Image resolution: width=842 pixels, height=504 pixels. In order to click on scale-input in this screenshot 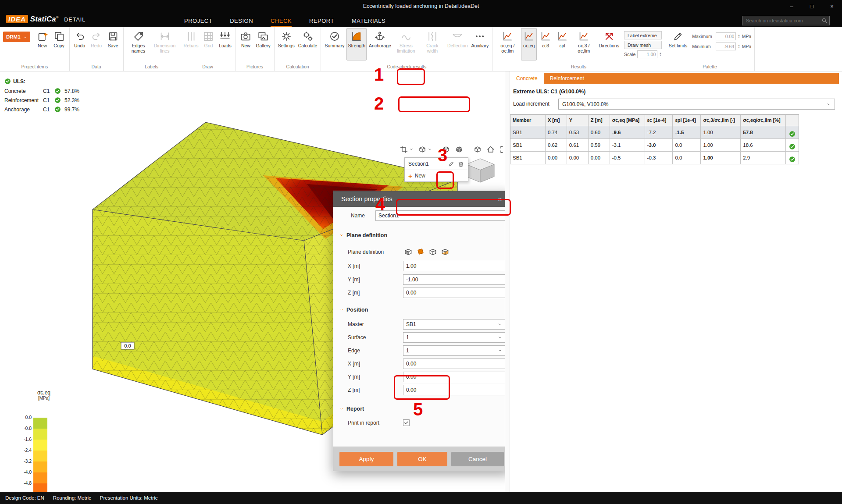, I will do `click(647, 54)`.